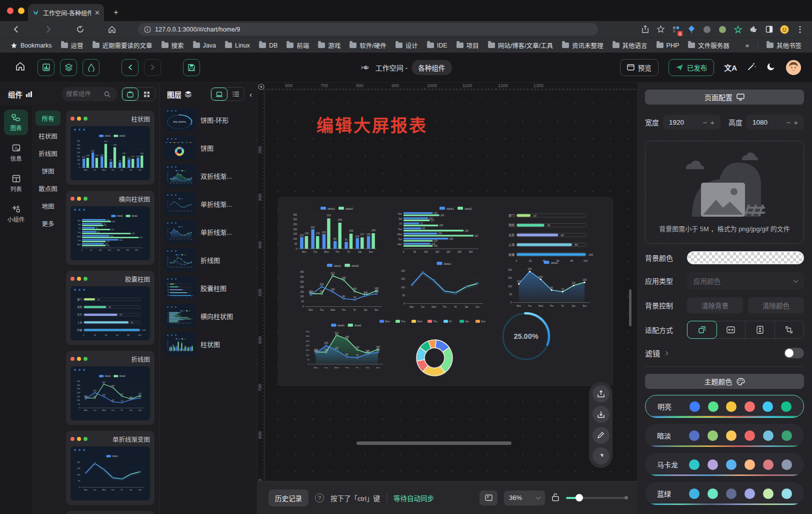 The image size is (812, 514). What do you see at coordinates (776, 305) in the screenshot?
I see `clear-color-button: 清除颜色` at bounding box center [776, 305].